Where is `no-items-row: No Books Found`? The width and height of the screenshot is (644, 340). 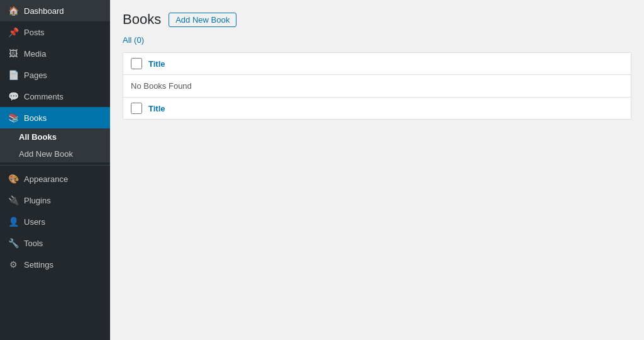 no-items-row: No Books Found is located at coordinates (377, 86).